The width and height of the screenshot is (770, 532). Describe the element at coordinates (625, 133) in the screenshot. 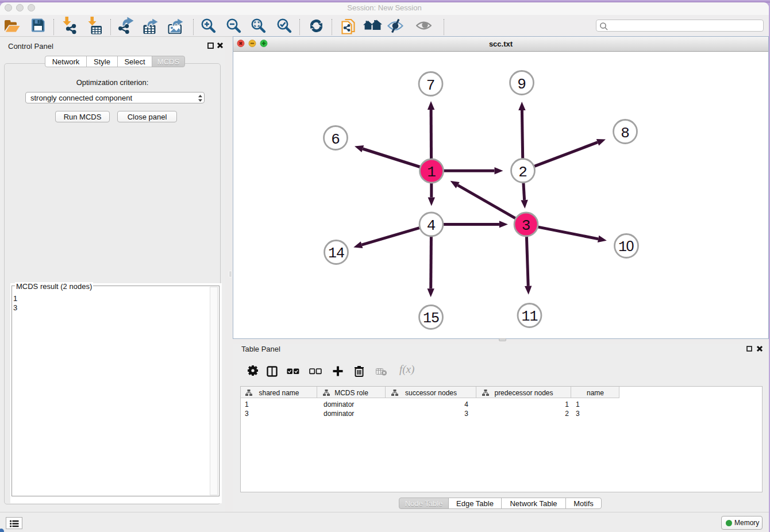

I see `svg-text: 8` at that location.